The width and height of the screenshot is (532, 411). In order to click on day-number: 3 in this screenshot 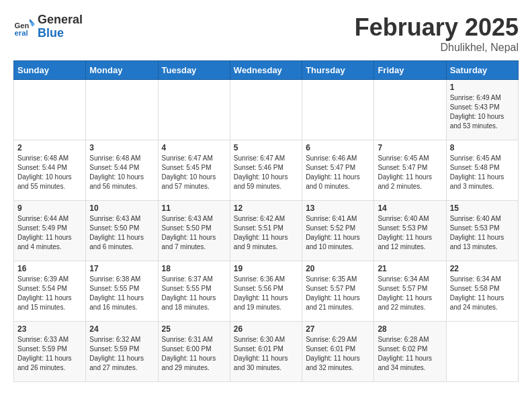, I will do `click(122, 148)`.